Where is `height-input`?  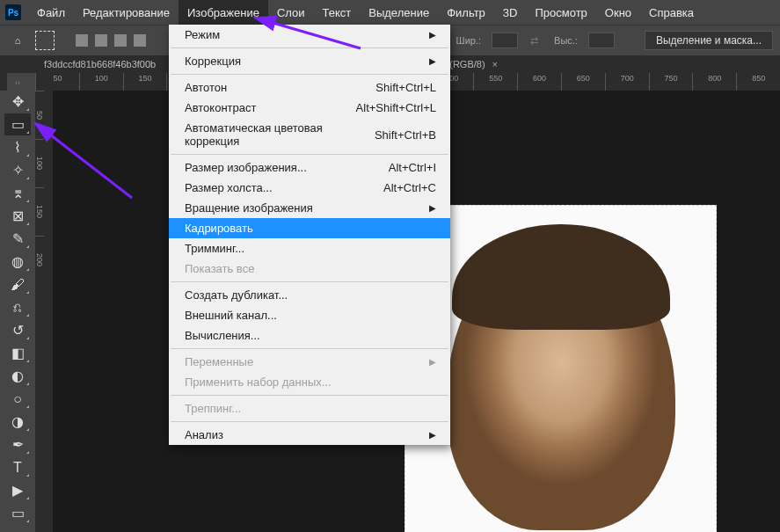
height-input is located at coordinates (601, 40).